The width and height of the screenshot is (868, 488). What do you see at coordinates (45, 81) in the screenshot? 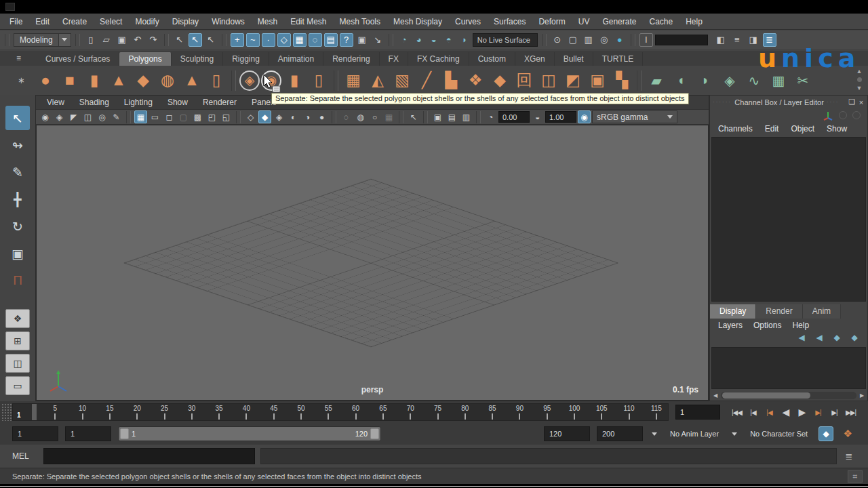
I see `poly-sphere-icon: ●` at bounding box center [45, 81].